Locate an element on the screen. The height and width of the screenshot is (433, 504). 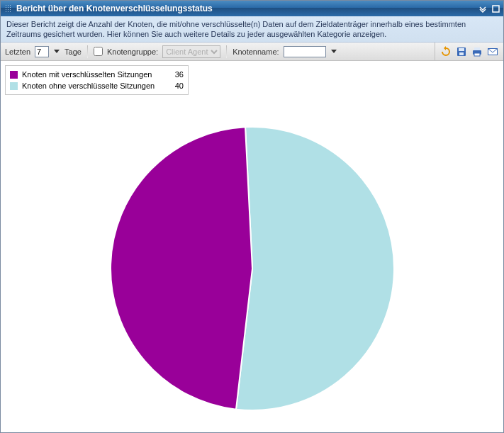
nodename-label: Knotenname: is located at coordinates (255, 52).